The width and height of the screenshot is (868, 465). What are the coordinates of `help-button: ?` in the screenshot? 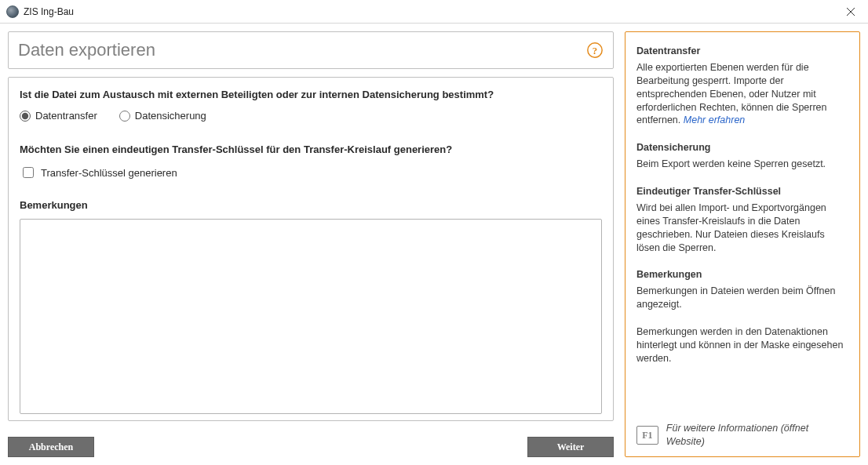 It's located at (595, 50).